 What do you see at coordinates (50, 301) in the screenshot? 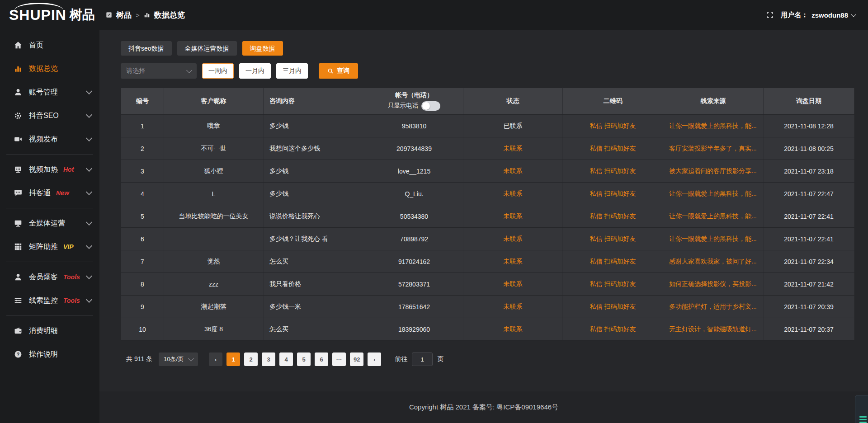
I see `sidebar-item-lead-monitor: 线索监控 Tools` at bounding box center [50, 301].